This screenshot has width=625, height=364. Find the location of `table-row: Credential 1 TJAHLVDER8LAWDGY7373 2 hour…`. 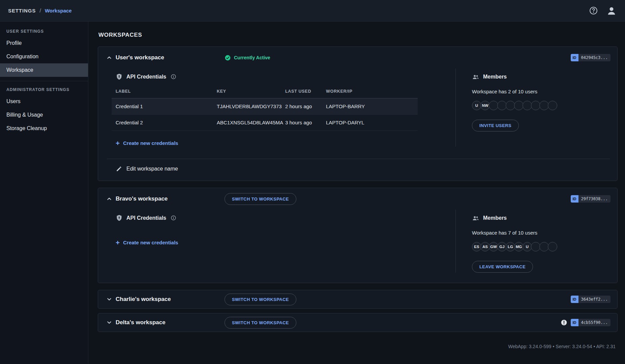

table-row: Credential 1 TJAHLVDER8LAWDGY7373 2 hour… is located at coordinates (265, 107).